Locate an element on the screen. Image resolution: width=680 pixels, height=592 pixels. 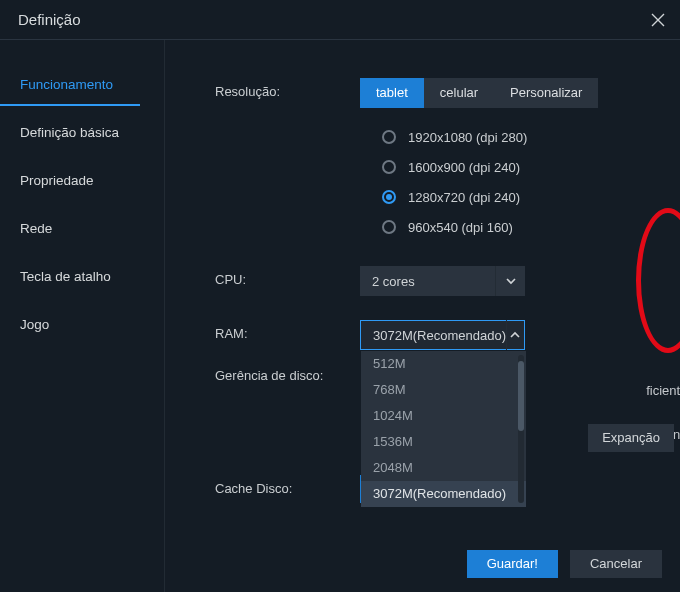
sidebar-item-jogo: Jogo is located at coordinates (82, 325).